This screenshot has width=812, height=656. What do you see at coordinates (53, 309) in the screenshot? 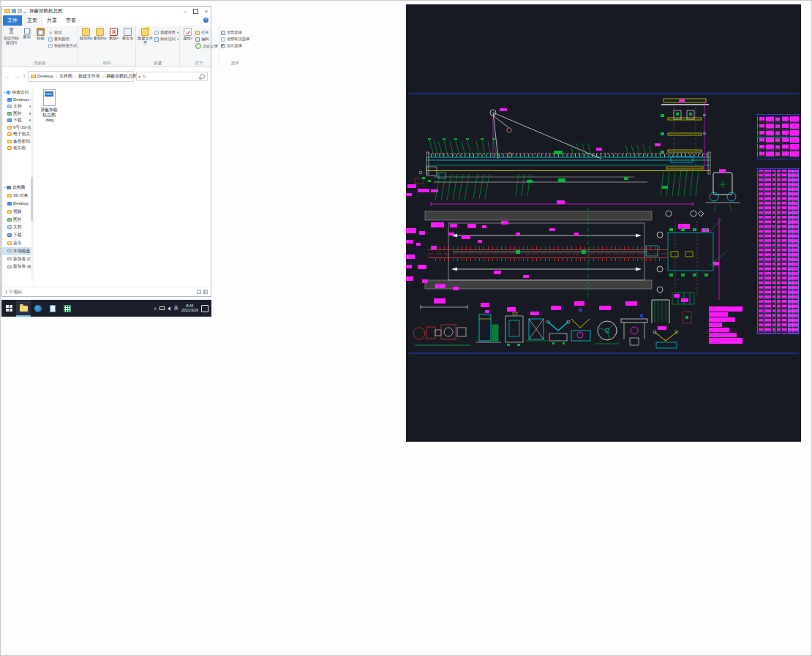
I see `taskbar-document-app` at bounding box center [53, 309].